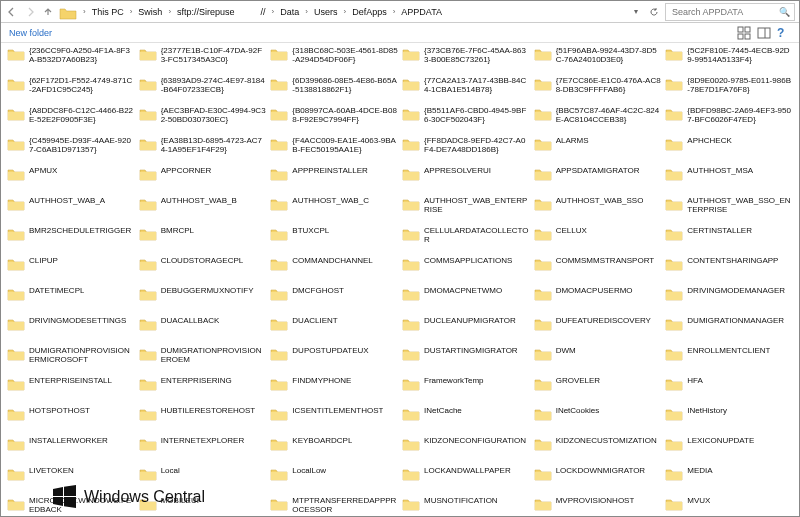 The height and width of the screenshot is (517, 800). Describe the element at coordinates (598, 330) in the screenshot. I see `folder-item: DUFEATUREDISCOVERY` at that location.